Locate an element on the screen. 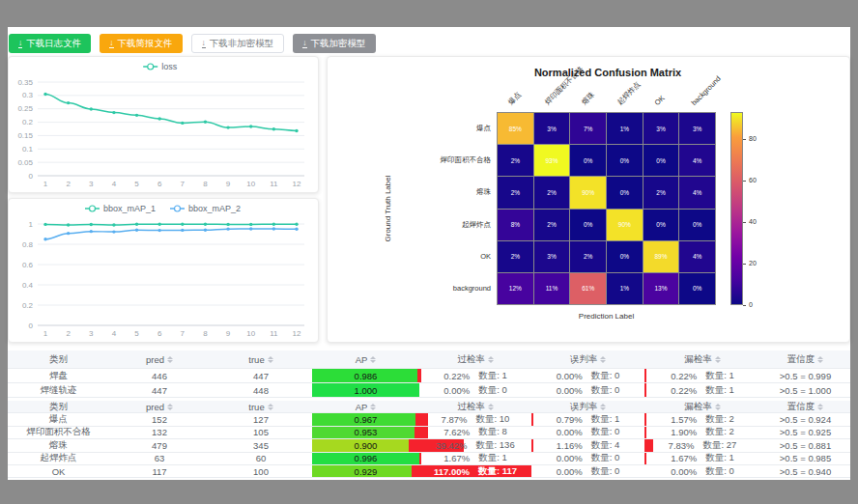 Image resolution: width=858 pixels, height=504 pixels. download-encrypted-model-button: ↓ 下载加密模型 is located at coordinates (334, 43).